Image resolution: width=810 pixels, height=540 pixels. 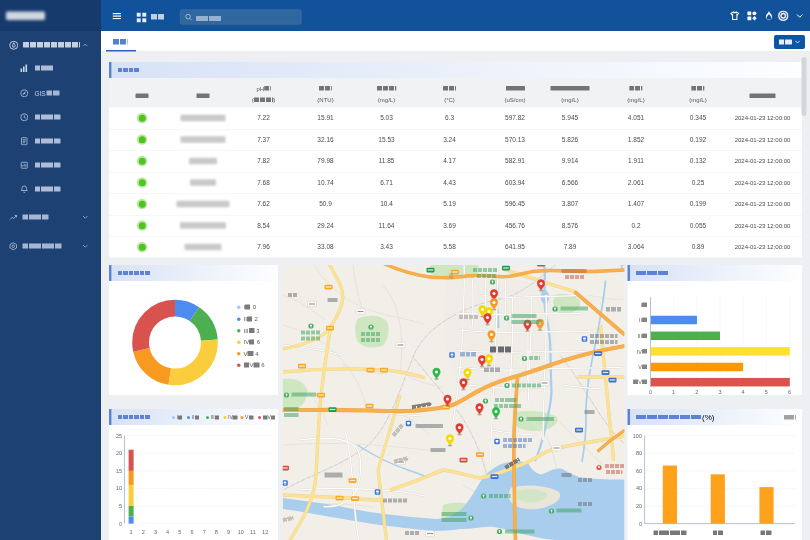 I want to click on svg-text: 25, so click(x=119, y=436).